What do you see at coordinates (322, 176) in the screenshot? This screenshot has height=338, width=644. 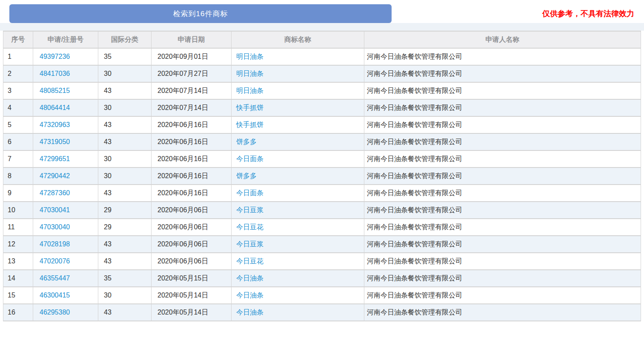 I see `table-row: 847290442302020年06月16日饼多多河南今日油条餐饮管理有限公司` at bounding box center [322, 176].